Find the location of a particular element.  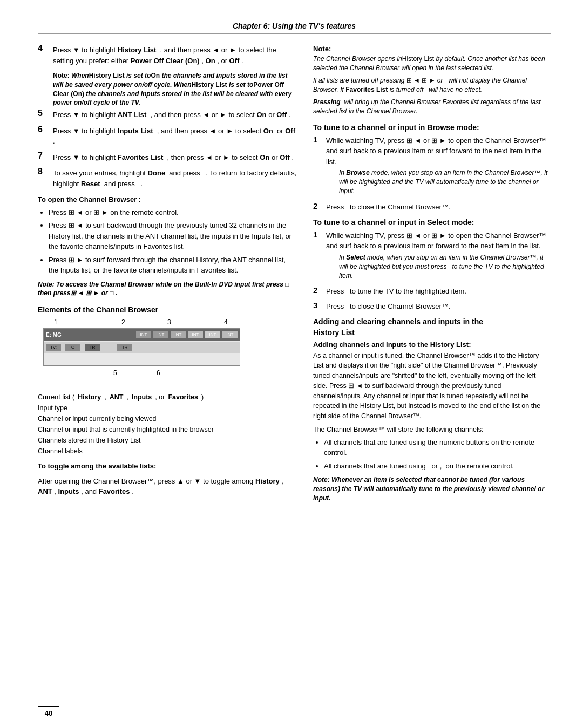

select-step-1: 1 While watching TV, press ⊞ ◄ or ⊞ ► to… is located at coordinates (432, 256).